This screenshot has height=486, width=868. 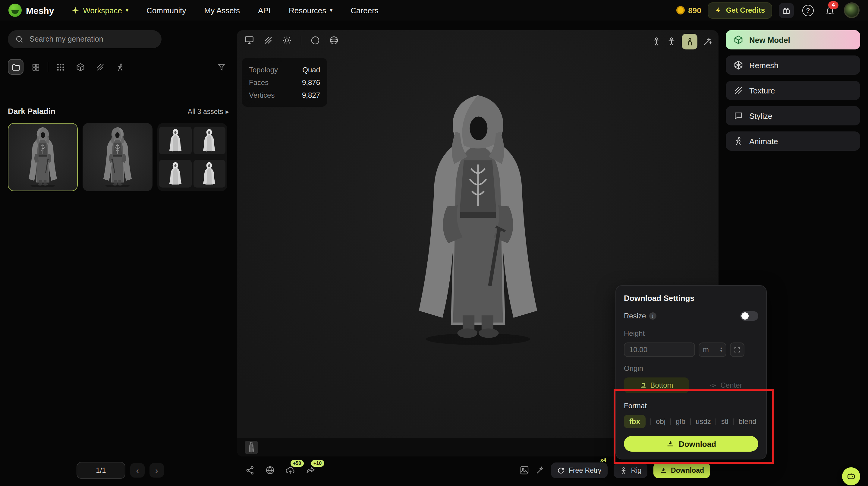 I want to click on viewport-toolbar-right, so click(x=682, y=42).